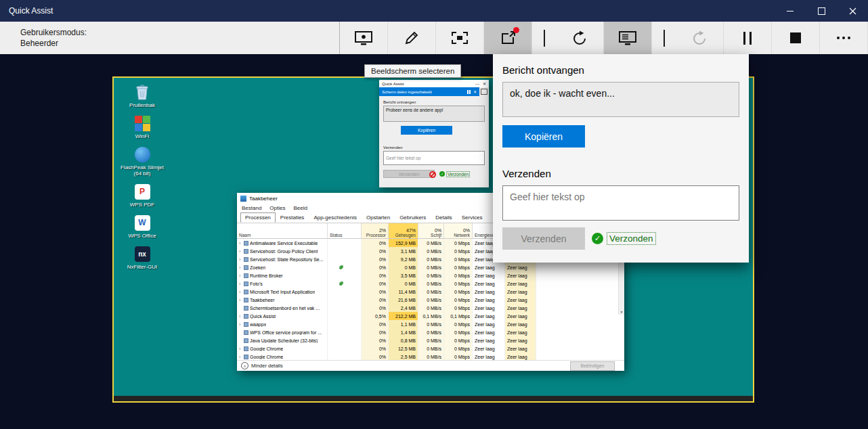  I want to click on process-name: Taakbeheer, so click(263, 300).